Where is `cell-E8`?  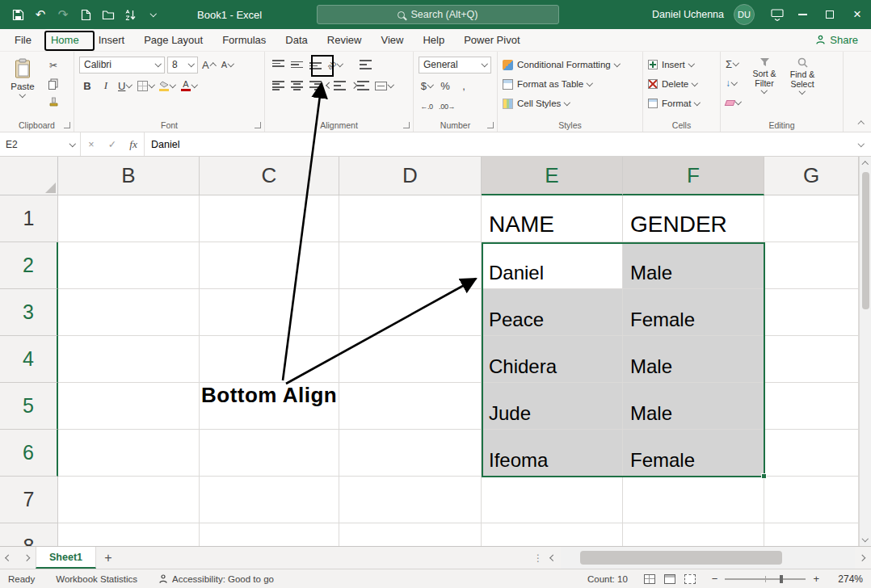 cell-E8 is located at coordinates (553, 535).